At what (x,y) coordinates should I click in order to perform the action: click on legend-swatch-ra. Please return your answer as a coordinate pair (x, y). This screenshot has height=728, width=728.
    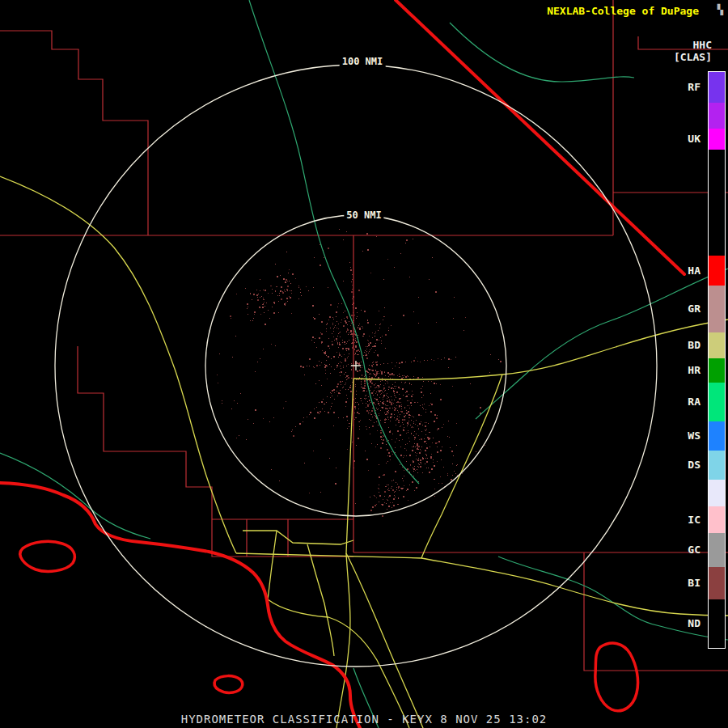
    Looking at the image, I should click on (717, 402).